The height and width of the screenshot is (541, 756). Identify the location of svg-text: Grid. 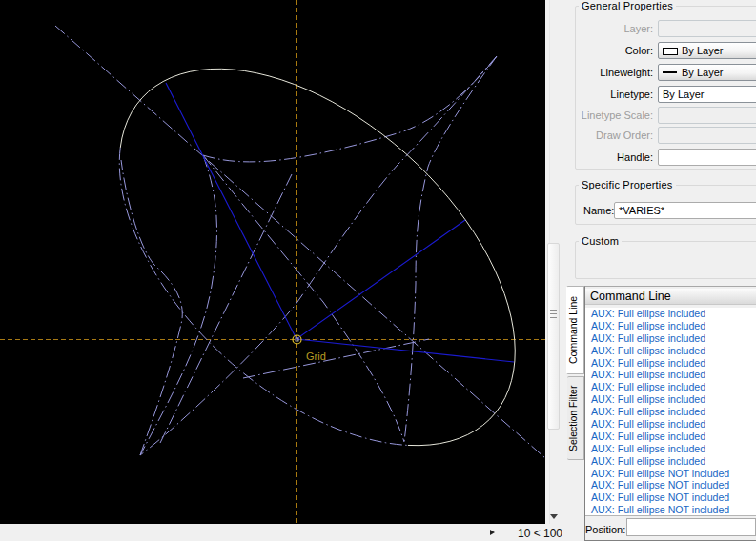
(317, 356).